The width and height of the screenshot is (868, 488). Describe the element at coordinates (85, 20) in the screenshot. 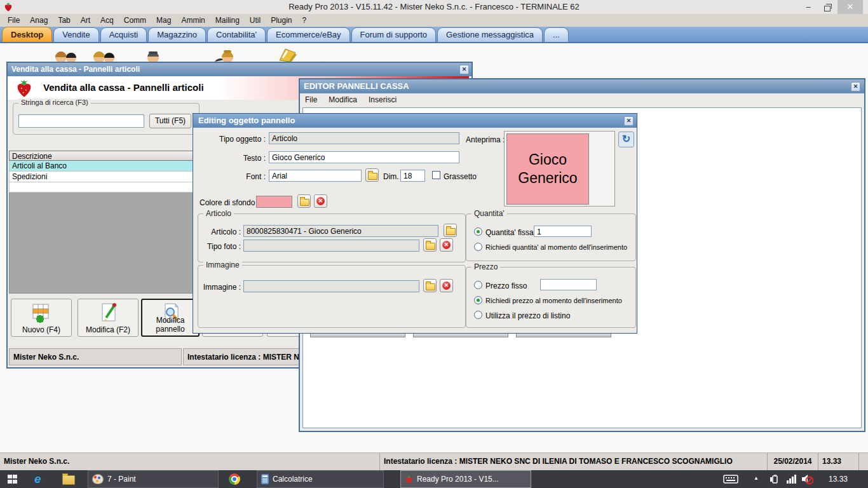

I see `menu-art: Art` at that location.